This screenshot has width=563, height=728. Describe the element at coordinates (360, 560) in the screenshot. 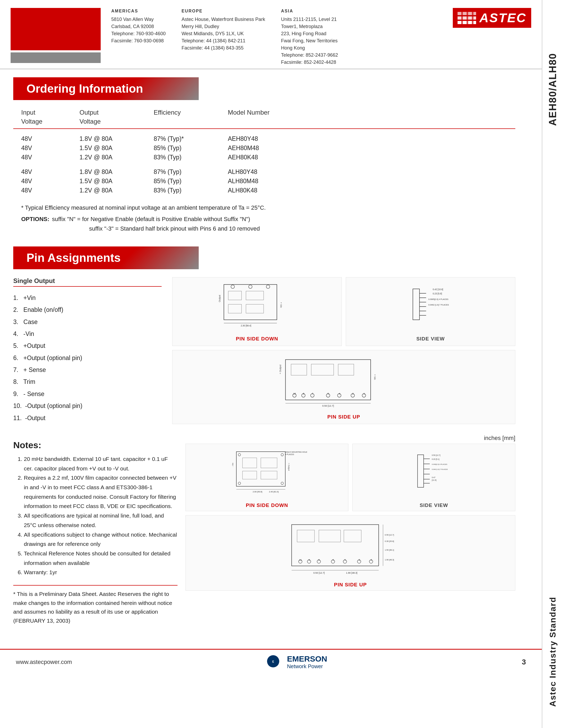

I see `svg-text: 3` at that location.